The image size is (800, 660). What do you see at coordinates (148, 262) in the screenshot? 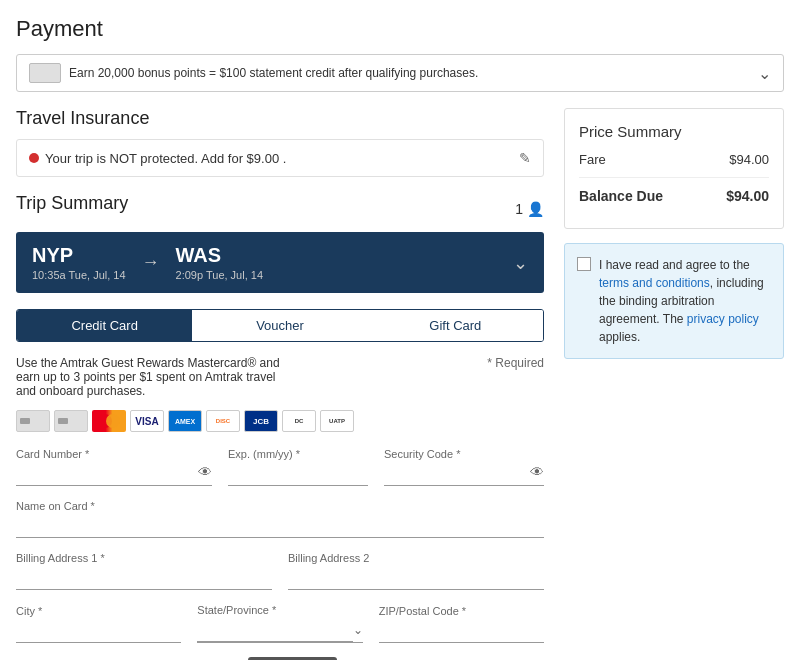
I see `trip-route: NYP 10:35a Tue, Jul, 14 → WAS 2:09p Tue,…` at bounding box center [148, 262].